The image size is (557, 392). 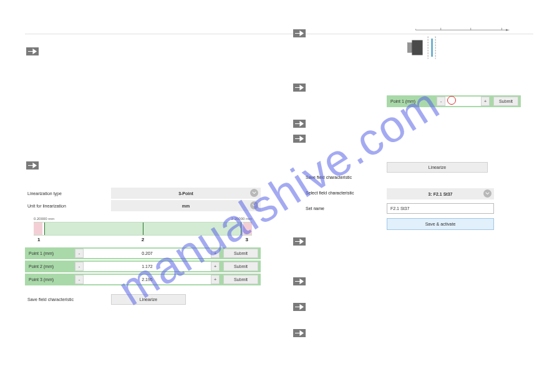 What do you see at coordinates (452, 100) in the screenshot?
I see `highlight-circle` at bounding box center [452, 100].